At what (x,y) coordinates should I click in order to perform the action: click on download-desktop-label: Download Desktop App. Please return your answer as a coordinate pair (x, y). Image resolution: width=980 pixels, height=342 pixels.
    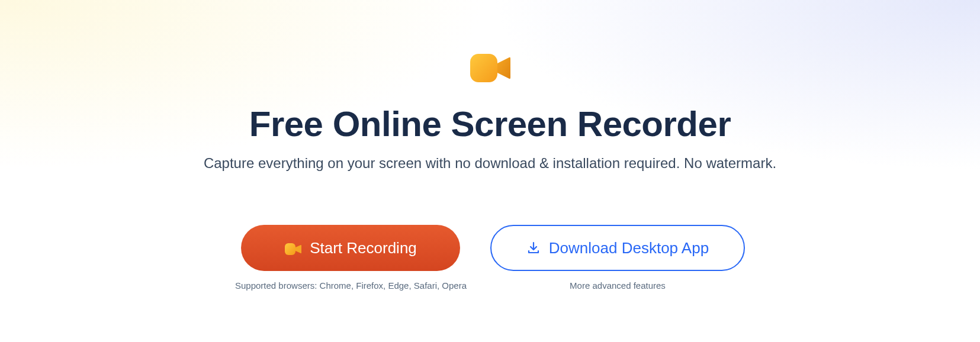
    Looking at the image, I should click on (629, 249).